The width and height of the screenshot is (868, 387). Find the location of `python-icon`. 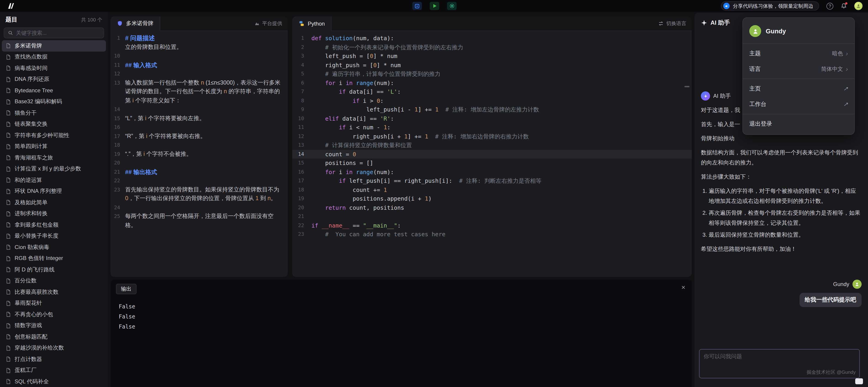

python-icon is located at coordinates (302, 24).